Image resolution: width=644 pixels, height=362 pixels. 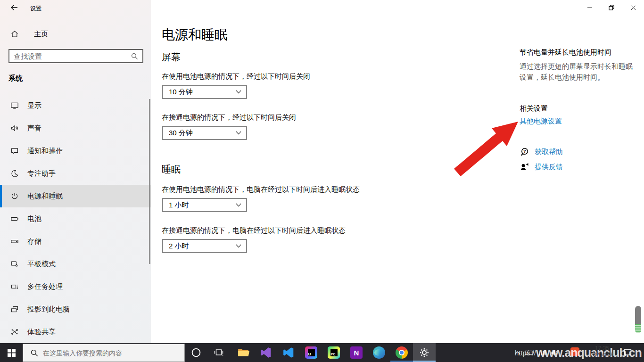 I want to click on sidebar-item-projecting: 投影到此电脑, so click(x=75, y=309).